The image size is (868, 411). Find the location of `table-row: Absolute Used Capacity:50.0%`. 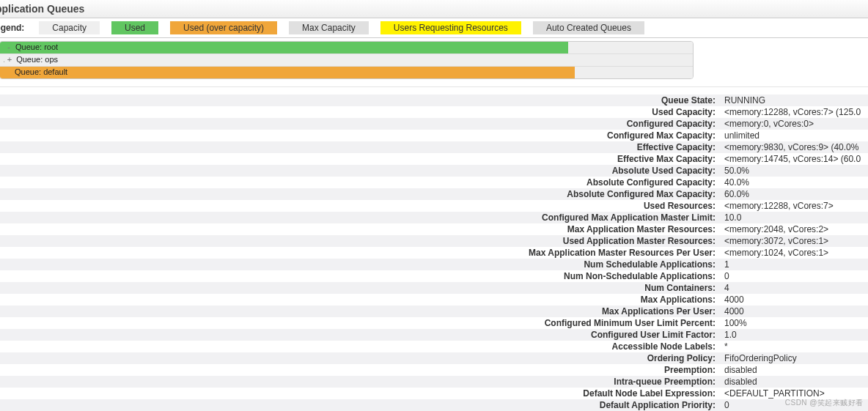

table-row: Absolute Used Capacity:50.0% is located at coordinates (434, 171).